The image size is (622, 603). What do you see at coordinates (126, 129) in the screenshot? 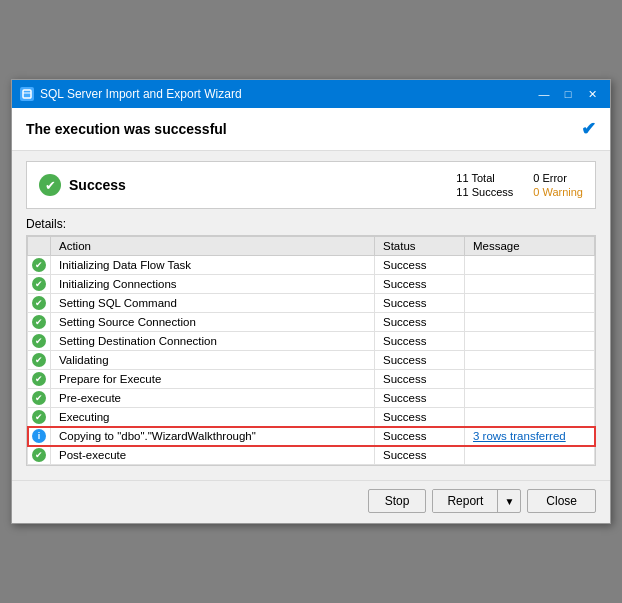
I see `execution-status-title: The execution was successful` at bounding box center [126, 129].